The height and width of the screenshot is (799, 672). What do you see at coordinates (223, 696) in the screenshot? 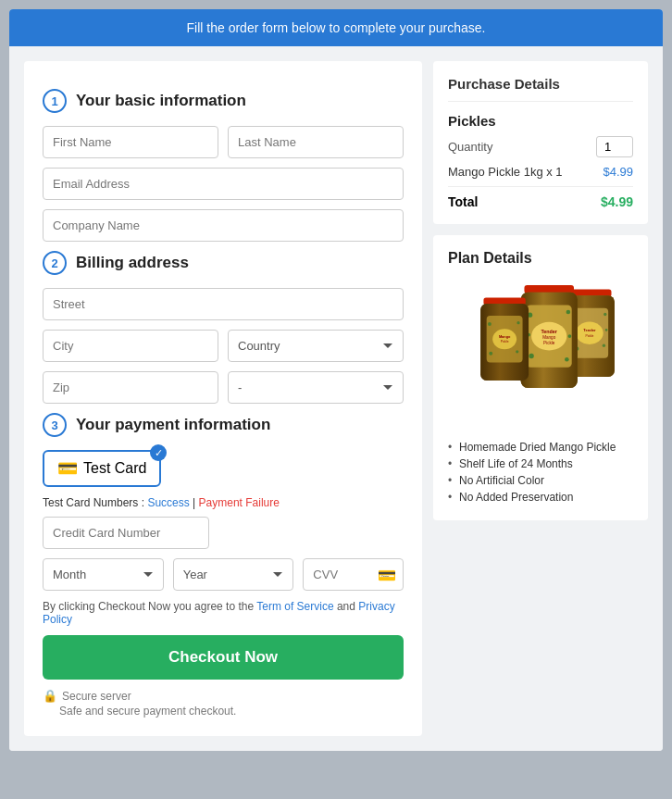
I see `secure-line: 🔒 Secure server` at bounding box center [223, 696].